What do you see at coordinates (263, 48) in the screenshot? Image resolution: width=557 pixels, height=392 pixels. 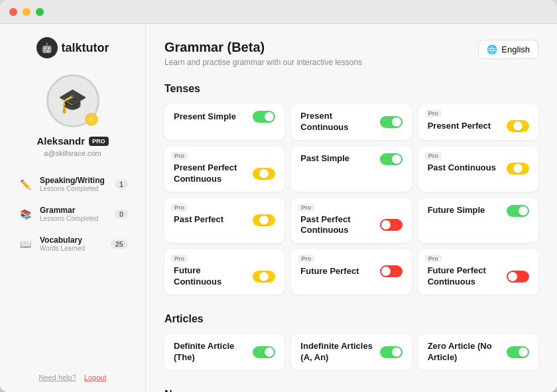 I see `page-title: Grammar (Beta)` at bounding box center [263, 48].